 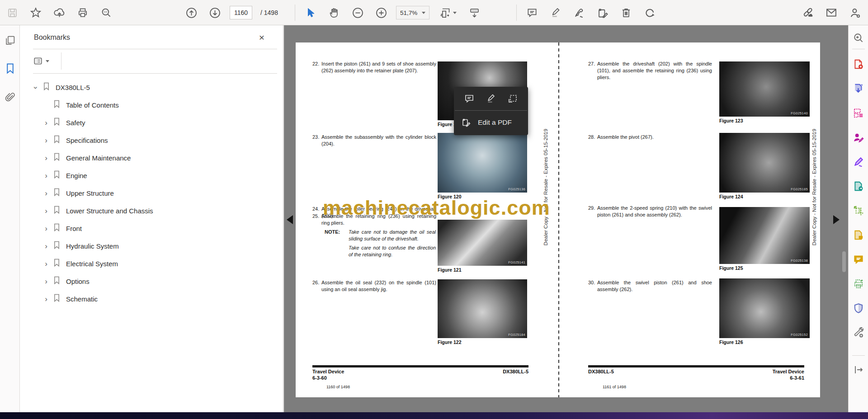 What do you see at coordinates (859, 137) in the screenshot?
I see `request-signatures-icon` at bounding box center [859, 137].